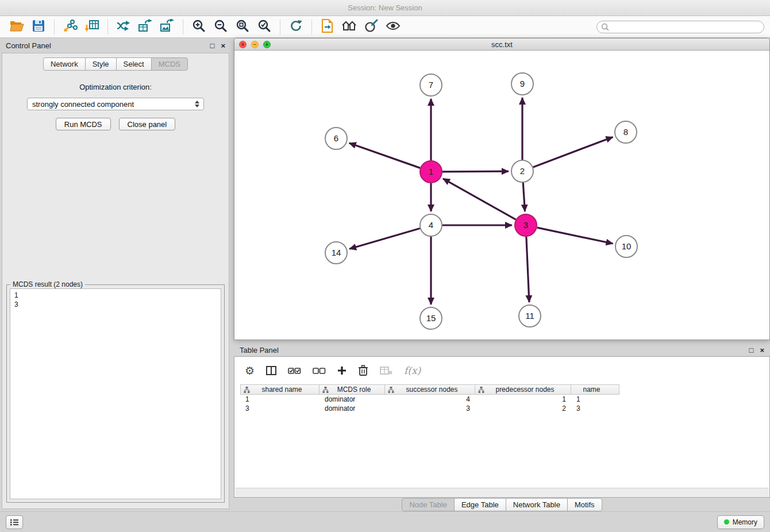 Image resolution: width=770 pixels, height=532 pixels. I want to click on paint-brush-icon, so click(371, 27).